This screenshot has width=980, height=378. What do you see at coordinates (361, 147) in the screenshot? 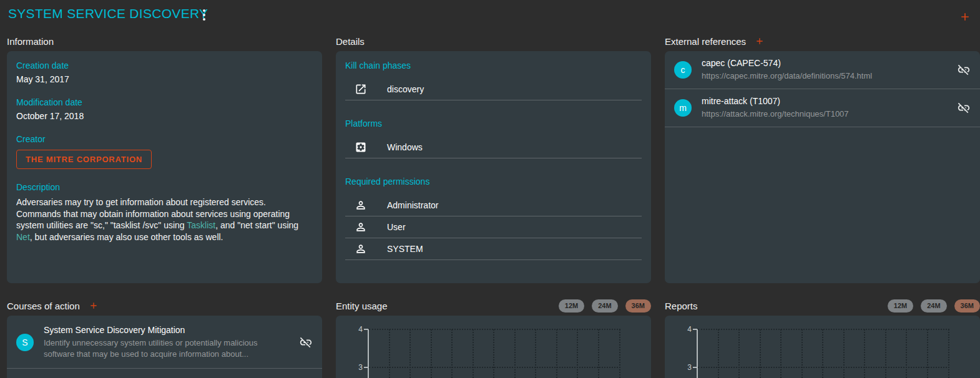
I see `settings-applications-icon` at bounding box center [361, 147].